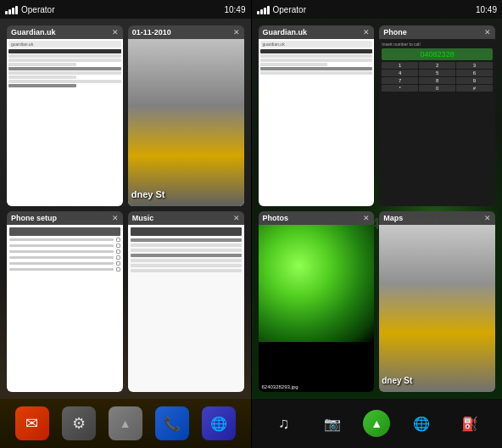 This screenshot has width=502, height=448. What do you see at coordinates (438, 309) in the screenshot?
I see `maps-street-image` at bounding box center [438, 309].